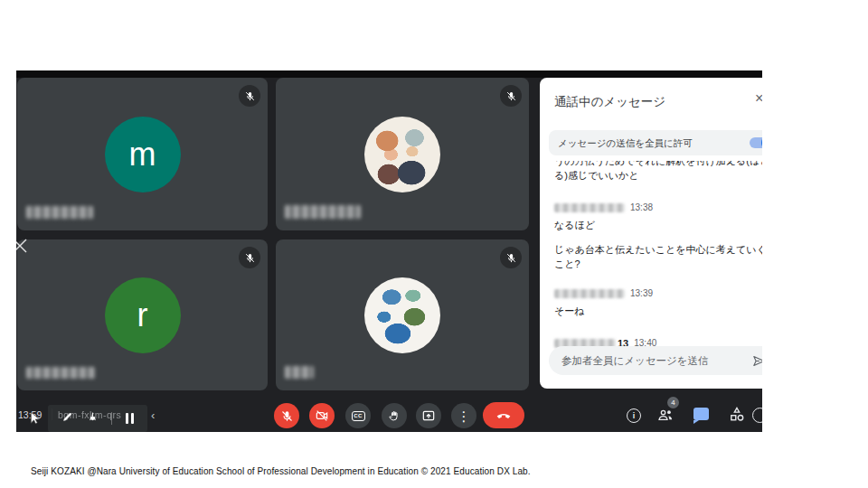  What do you see at coordinates (429, 416) in the screenshot?
I see `present-screen-button` at bounding box center [429, 416].